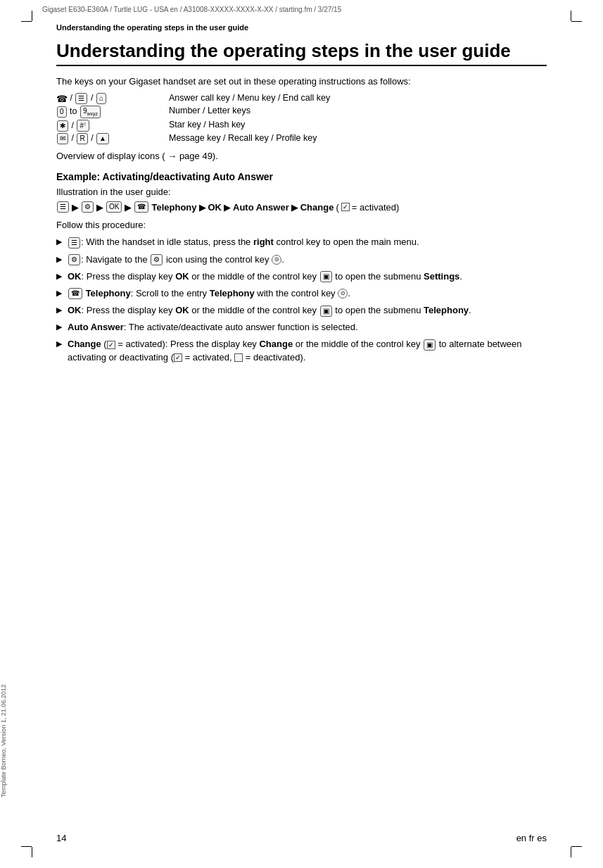  I want to click on bullet-content: Change (✓ = activated): Press the displa…, so click(307, 351).